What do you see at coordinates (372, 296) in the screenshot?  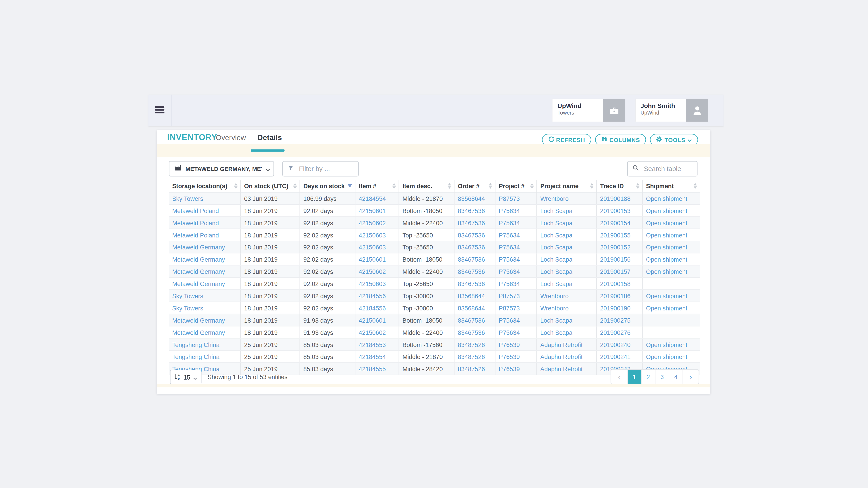 I see `cell-link-item: 42184556` at bounding box center [372, 296].